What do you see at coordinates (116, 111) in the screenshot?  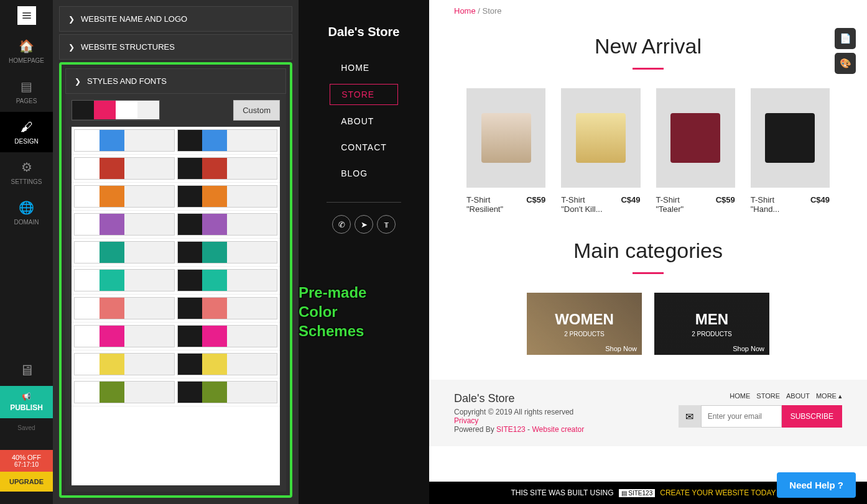 I see `current-color-scheme` at bounding box center [116, 111].